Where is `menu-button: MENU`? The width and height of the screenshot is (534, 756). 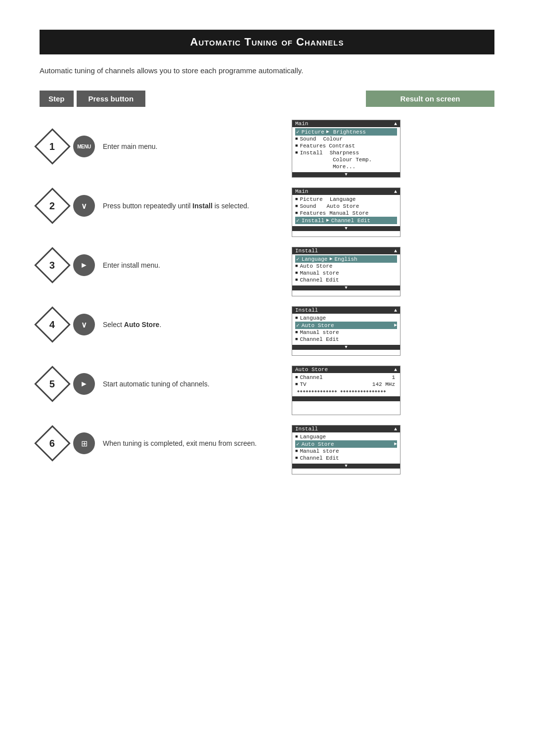 menu-button: MENU is located at coordinates (84, 146).